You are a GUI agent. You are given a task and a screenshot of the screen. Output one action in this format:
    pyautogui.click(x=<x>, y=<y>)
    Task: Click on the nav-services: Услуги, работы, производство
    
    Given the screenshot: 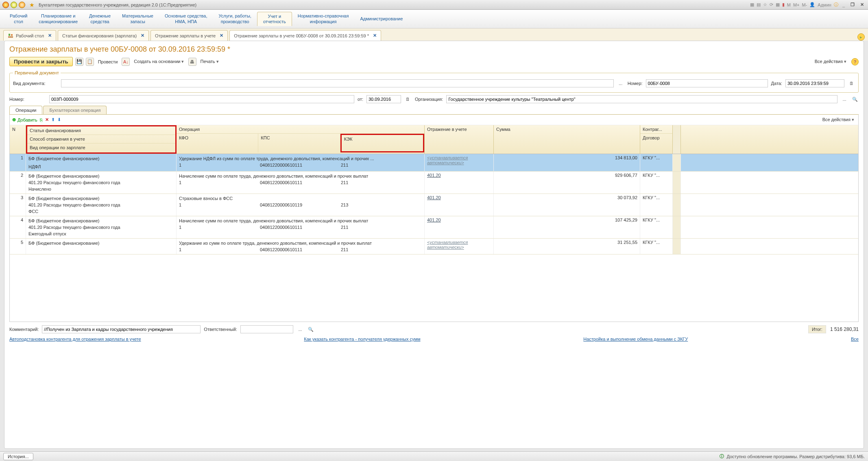 What is the action you would take?
    pyautogui.click(x=235, y=19)
    